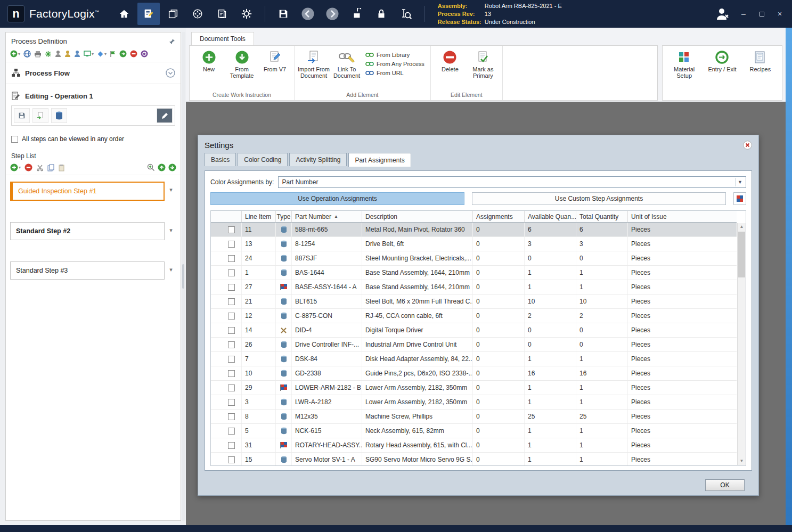  What do you see at coordinates (62, 168) in the screenshot?
I see `paste-icon` at bounding box center [62, 168].